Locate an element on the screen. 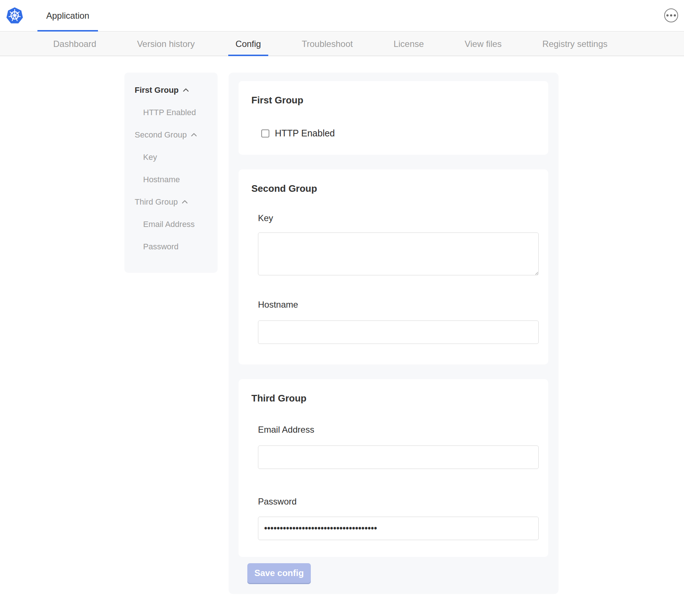  email-address-label: Email Address is located at coordinates (399, 430).